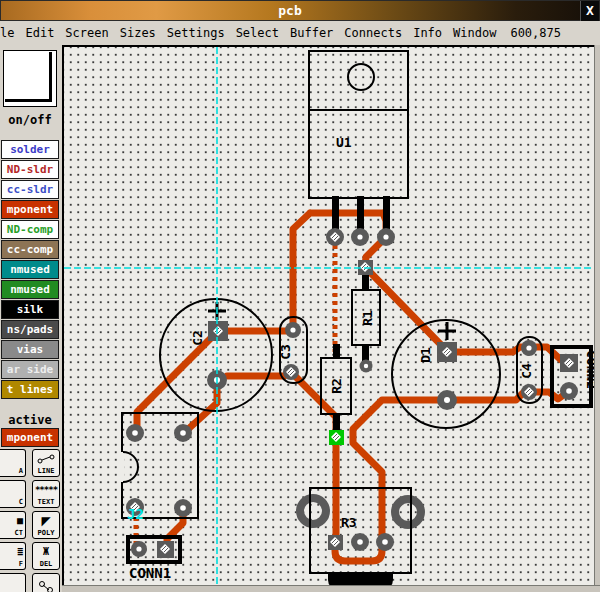 The height and width of the screenshot is (592, 600). What do you see at coordinates (46, 556) in the screenshot?
I see `tool-button-del: Ж DEL` at bounding box center [46, 556].